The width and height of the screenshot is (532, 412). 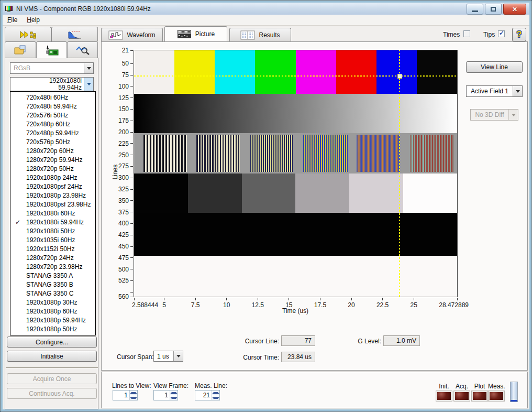 What do you see at coordinates (295, 76) in the screenshot?
I see `cursor-horizontal-line` at bounding box center [295, 76].